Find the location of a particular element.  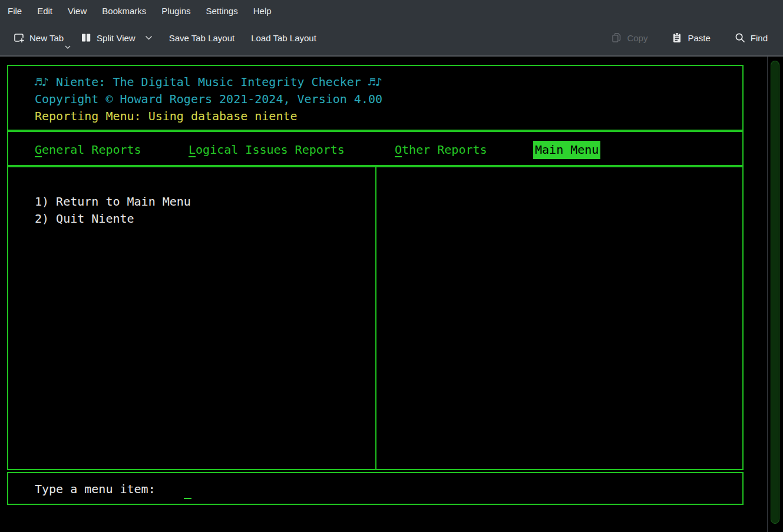

toolbar: New Tab Split View is located at coordinates (391, 39).